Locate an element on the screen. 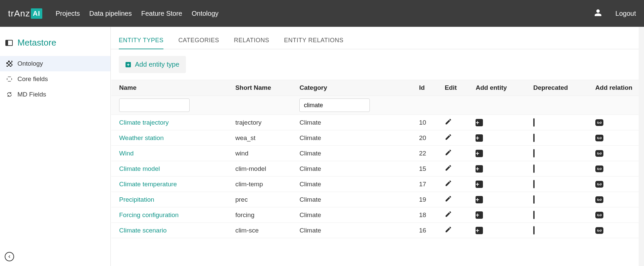 This screenshot has height=266, width=644. brand-logo: trAnzAI is located at coordinates (25, 13).